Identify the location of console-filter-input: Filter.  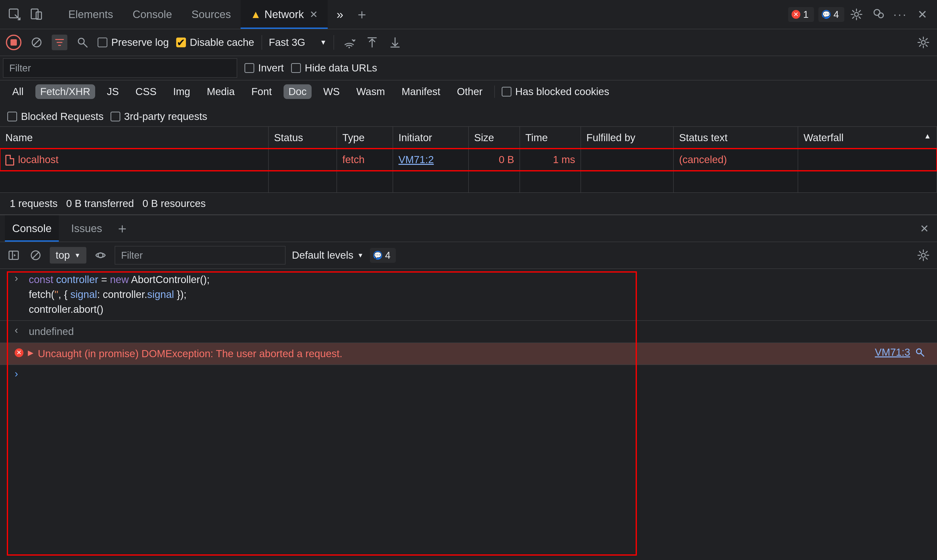
(200, 255).